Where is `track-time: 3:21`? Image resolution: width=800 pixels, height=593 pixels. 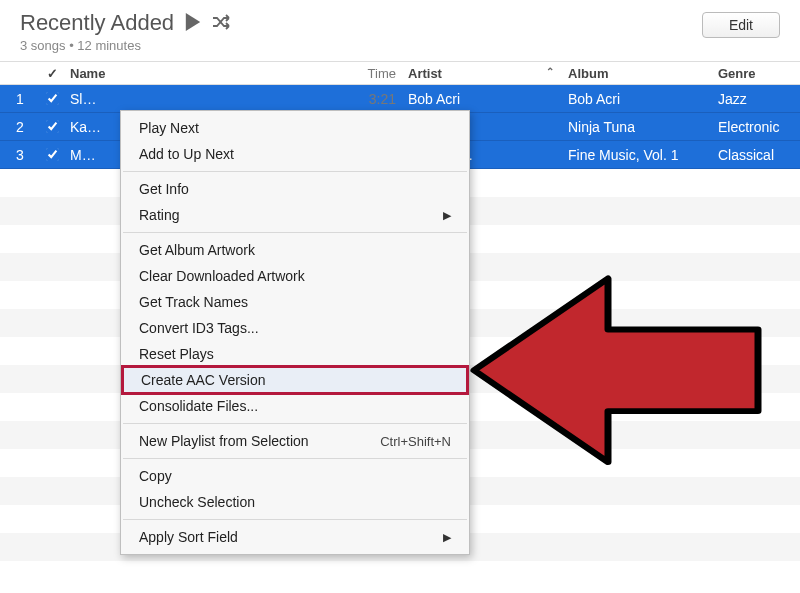 track-time: 3:21 is located at coordinates (374, 99).